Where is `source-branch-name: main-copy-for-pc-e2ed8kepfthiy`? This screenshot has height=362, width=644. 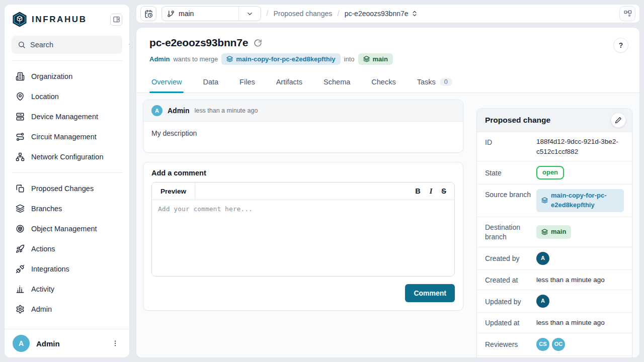
source-branch-name: main-copy-for-pc-e2ed8kepfthiy is located at coordinates (286, 59).